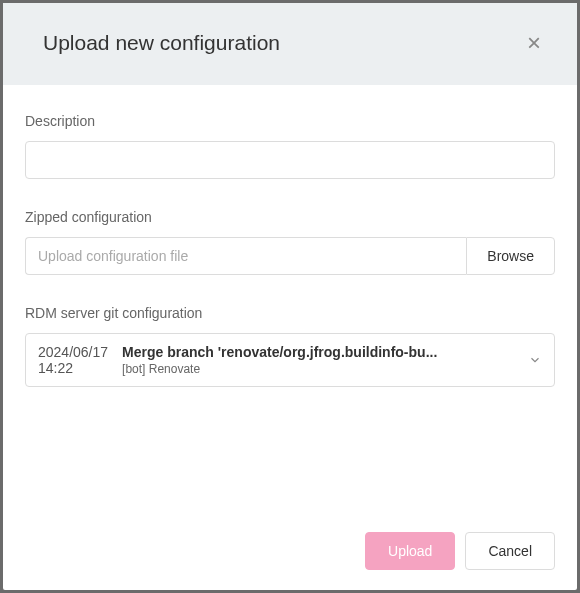  Describe the element at coordinates (290, 360) in the screenshot. I see `git-config-selector: 2024/06/17 14:22 Merge branch 'renovate/…` at that location.